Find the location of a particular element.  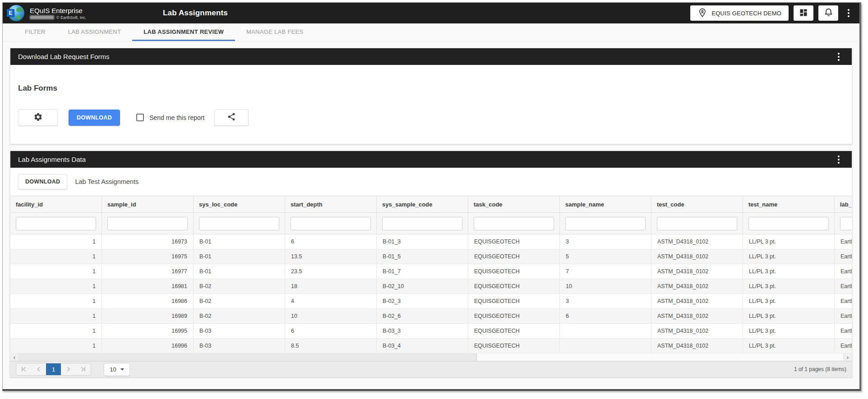

grid-header-row: facility_idsample_idsys_loc_codestart_de… is located at coordinates (431, 205).